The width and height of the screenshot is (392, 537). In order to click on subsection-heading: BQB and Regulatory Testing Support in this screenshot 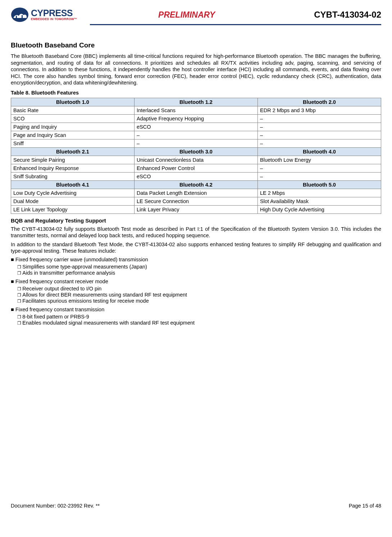, I will do `click(196, 221)`.